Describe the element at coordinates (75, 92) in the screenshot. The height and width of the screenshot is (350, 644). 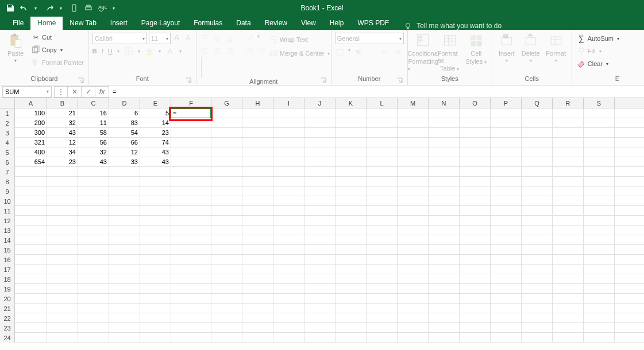
I see `cancel-formula-button: ✕` at that location.